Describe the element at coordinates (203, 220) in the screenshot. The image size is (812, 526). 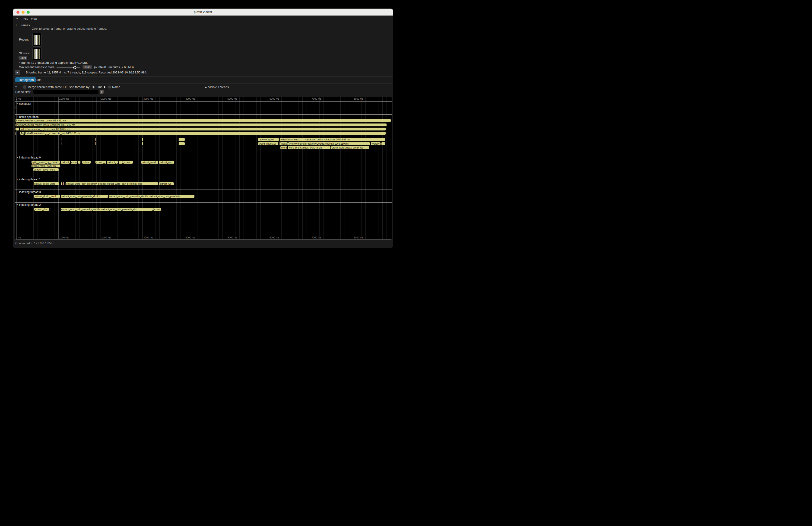
I see `thread-section: ▼indexing-thread:2extract_docextract_wor…` at that location.